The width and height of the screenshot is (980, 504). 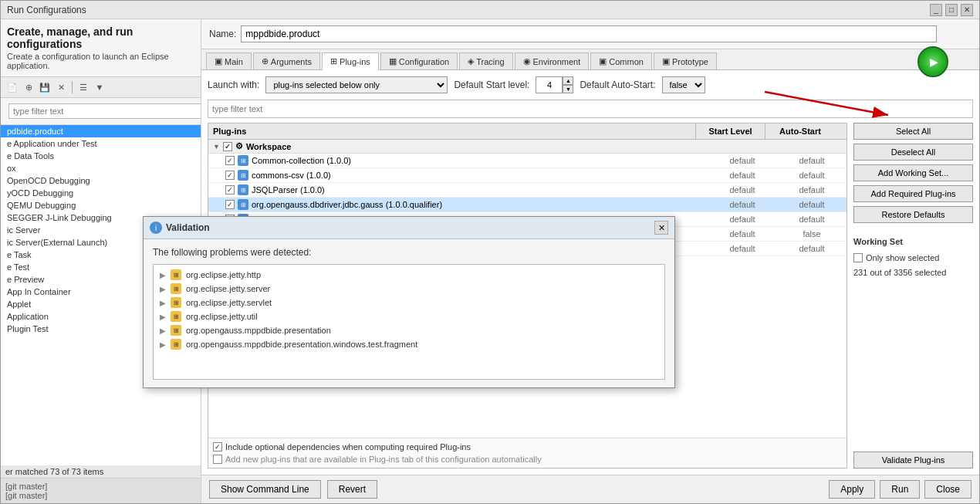 I want to click on bottom-bar: Show Command Line Revert Apply Run Close, so click(x=590, y=489).